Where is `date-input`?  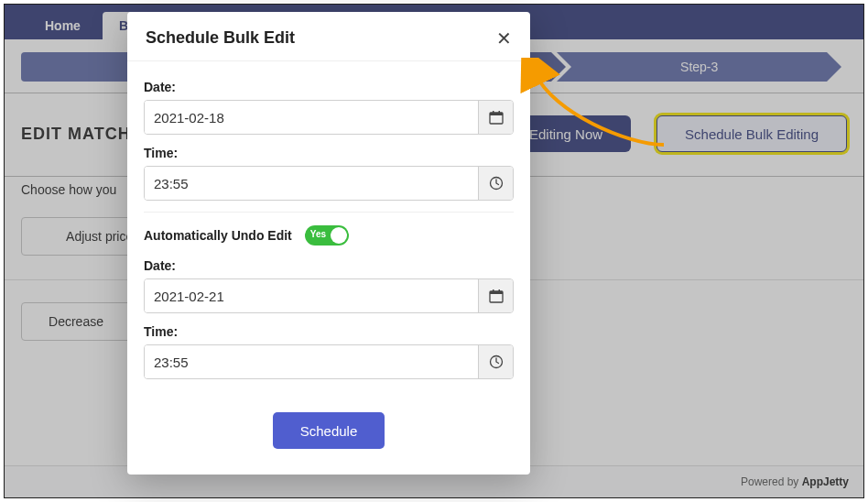
date-input is located at coordinates (311, 117).